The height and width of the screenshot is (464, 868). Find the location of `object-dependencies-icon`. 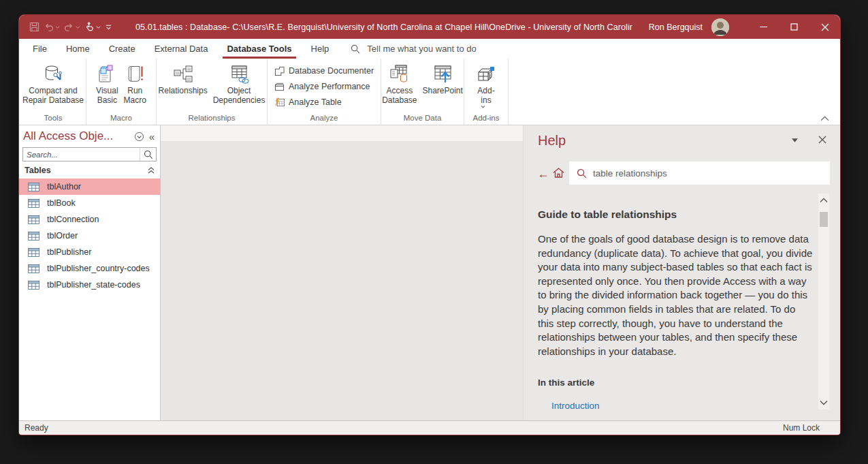

object-dependencies-icon is located at coordinates (239, 74).